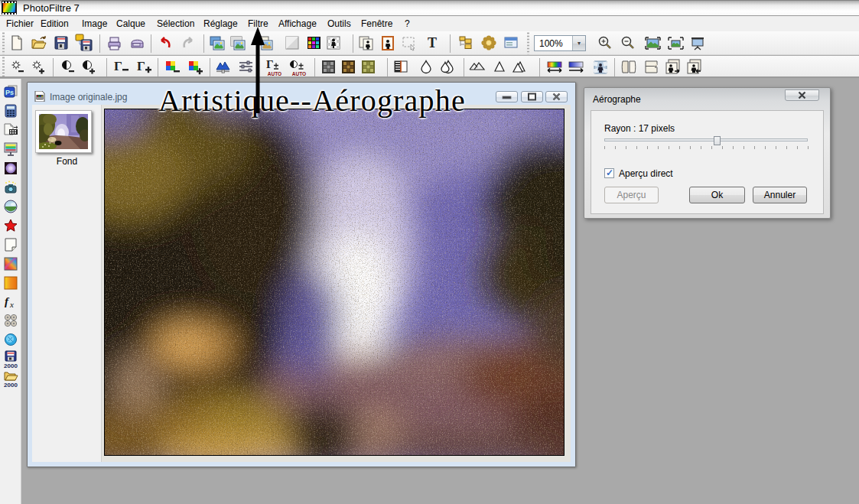 The height and width of the screenshot is (504, 859). What do you see at coordinates (299, 73) in the screenshot?
I see `svg-text: AUTO` at bounding box center [299, 73].